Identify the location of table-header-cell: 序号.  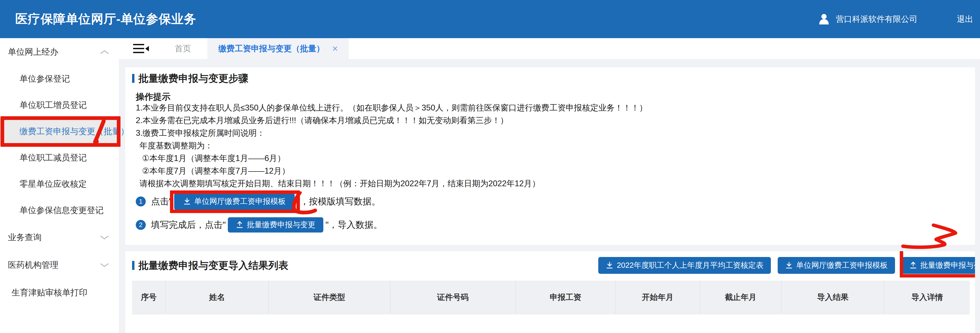
(149, 297).